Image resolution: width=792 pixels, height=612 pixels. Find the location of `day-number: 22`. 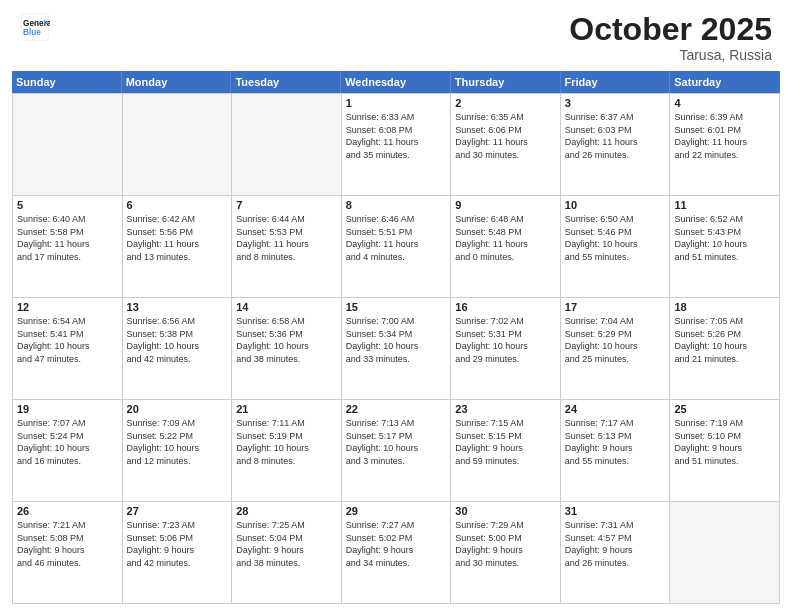

day-number: 22 is located at coordinates (396, 409).